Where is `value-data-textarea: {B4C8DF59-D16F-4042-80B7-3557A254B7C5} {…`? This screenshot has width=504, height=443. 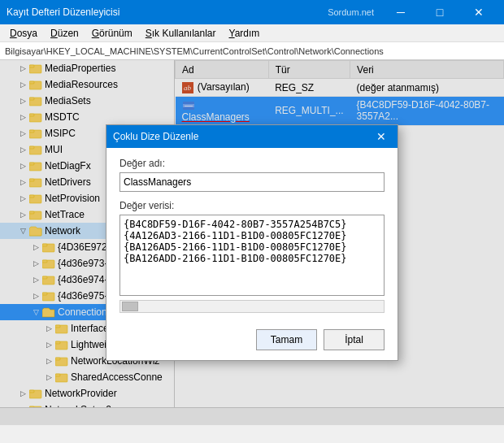
value-data-textarea: {B4C8DF59-D16F-4042-80B7-3557A254B7C5} {… is located at coordinates (252, 255).